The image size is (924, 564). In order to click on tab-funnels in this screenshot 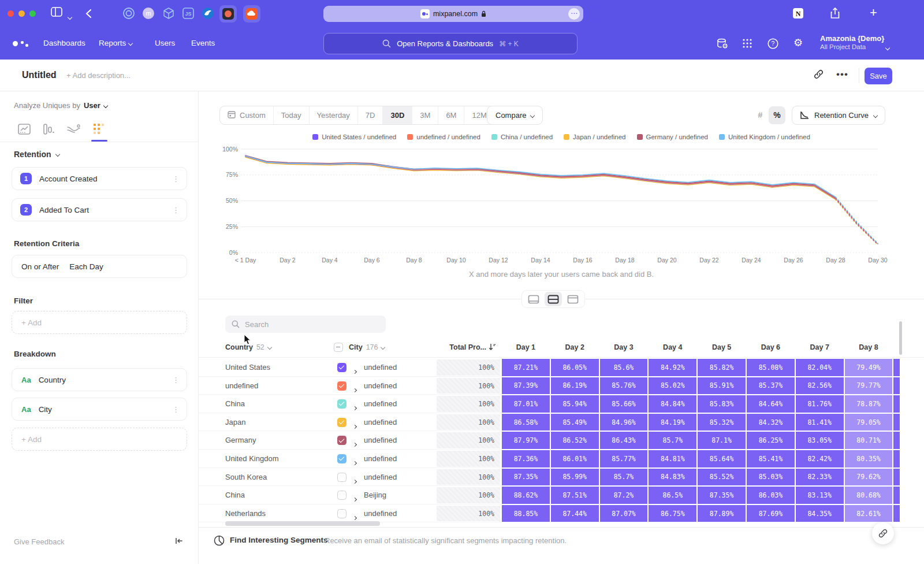, I will do `click(49, 130)`.